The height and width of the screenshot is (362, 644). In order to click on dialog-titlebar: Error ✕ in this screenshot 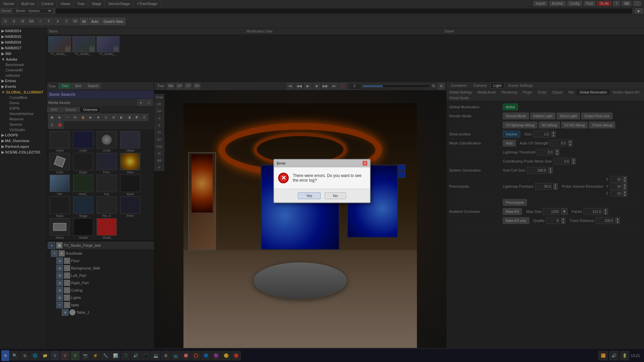, I will do `click(322, 164)`.